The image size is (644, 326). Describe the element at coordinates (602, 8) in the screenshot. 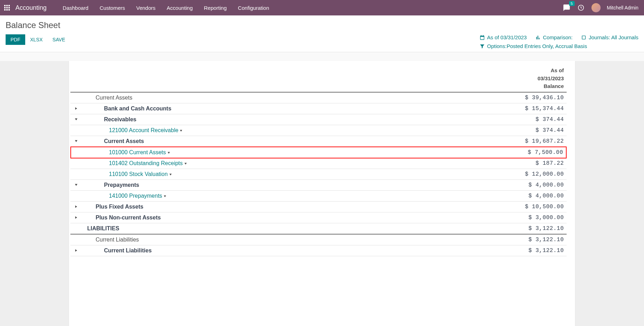

I see `nav-right: 5 Mitchell Admin` at that location.